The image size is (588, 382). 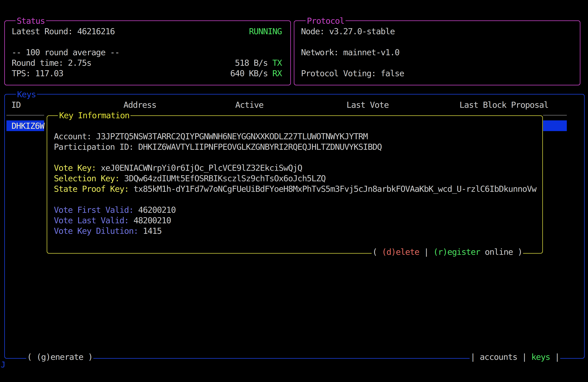 What do you see at coordinates (295, 189) in the screenshot?
I see `state-proof-key-line: State Proof Key: tx85kM1h-dY1Fd7w7oNCgFU…` at bounding box center [295, 189].